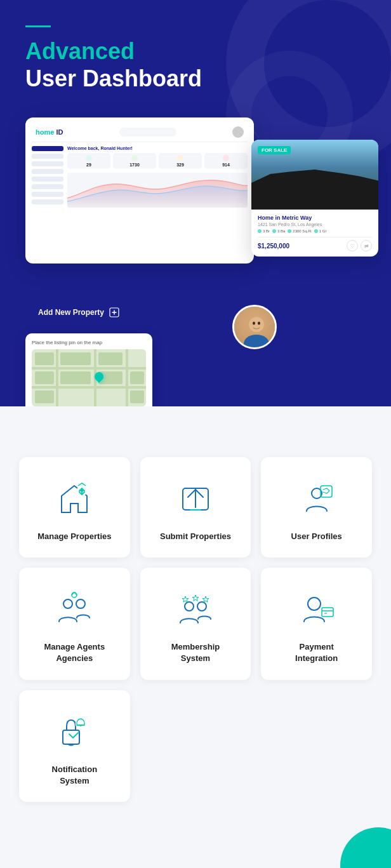  Describe the element at coordinates (180, 165) in the screenshot. I see `stat-listings-value: 329` at that location.